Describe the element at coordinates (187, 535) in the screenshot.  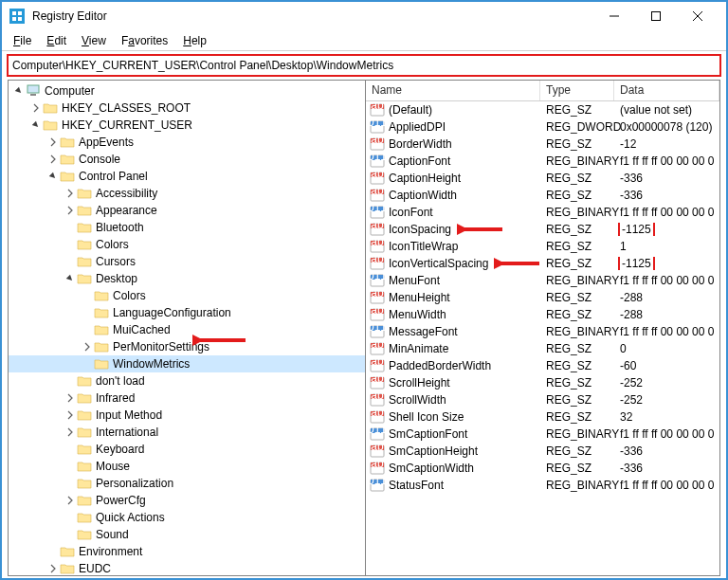
I see `tree-item-sound: Sound` at that location.